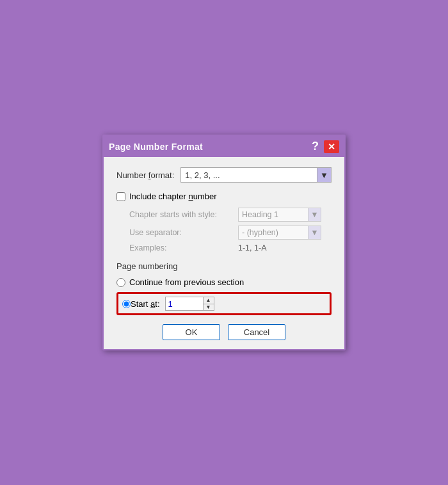 This screenshot has height=485, width=448. What do you see at coordinates (315, 146) in the screenshot?
I see `help-icon: ?` at bounding box center [315, 146].